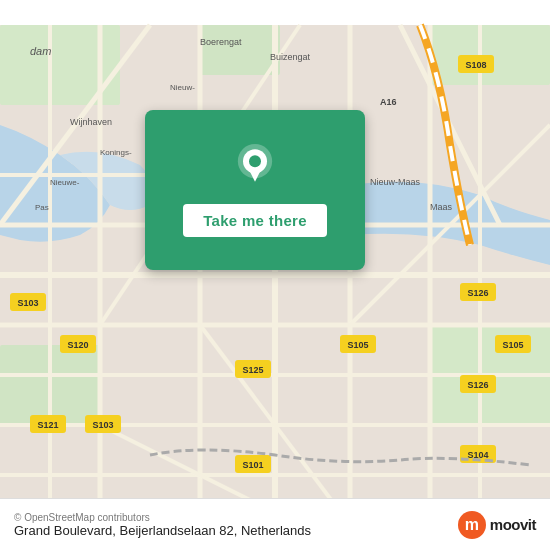  What do you see at coordinates (290, 57) in the screenshot?
I see `svg-text: Buizengat` at bounding box center [290, 57].